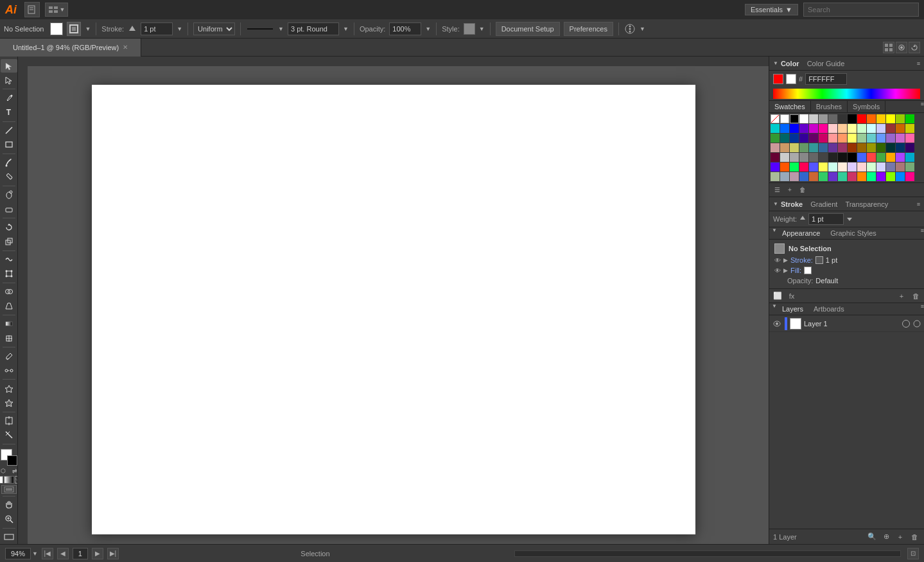 This screenshot has width=924, height=562. I want to click on appearance-delete-icon: 🗑, so click(916, 296).